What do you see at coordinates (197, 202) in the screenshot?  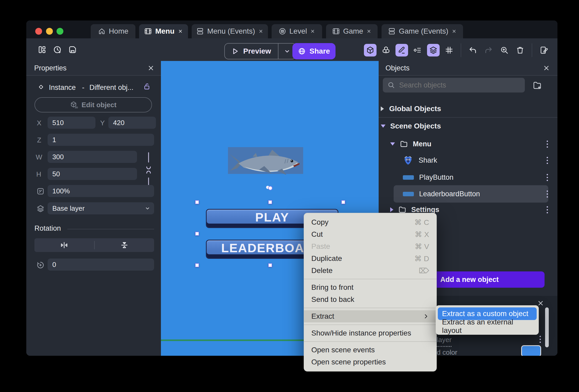 I see `selection-handle-top-left` at bounding box center [197, 202].